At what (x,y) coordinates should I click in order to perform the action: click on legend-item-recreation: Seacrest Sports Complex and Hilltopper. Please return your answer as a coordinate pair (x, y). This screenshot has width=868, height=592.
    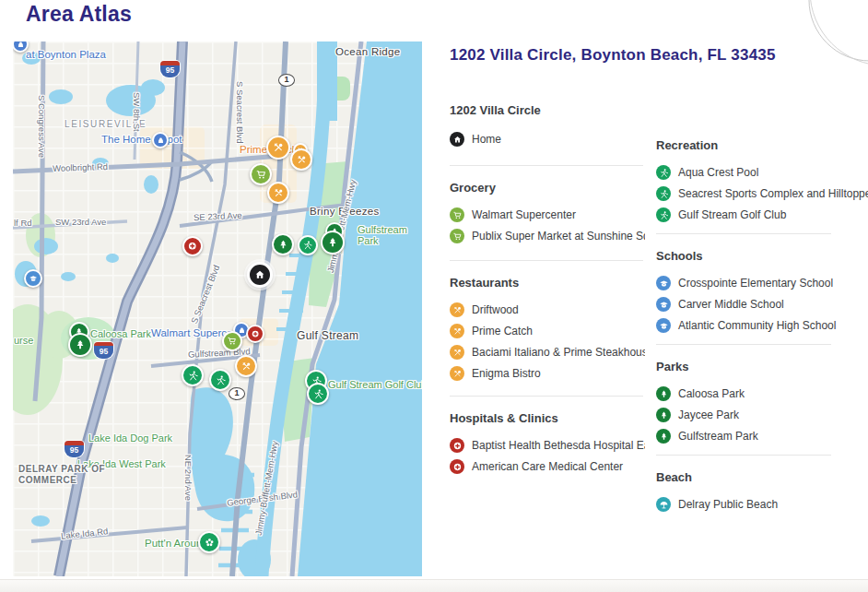
    Looking at the image, I should click on (762, 194).